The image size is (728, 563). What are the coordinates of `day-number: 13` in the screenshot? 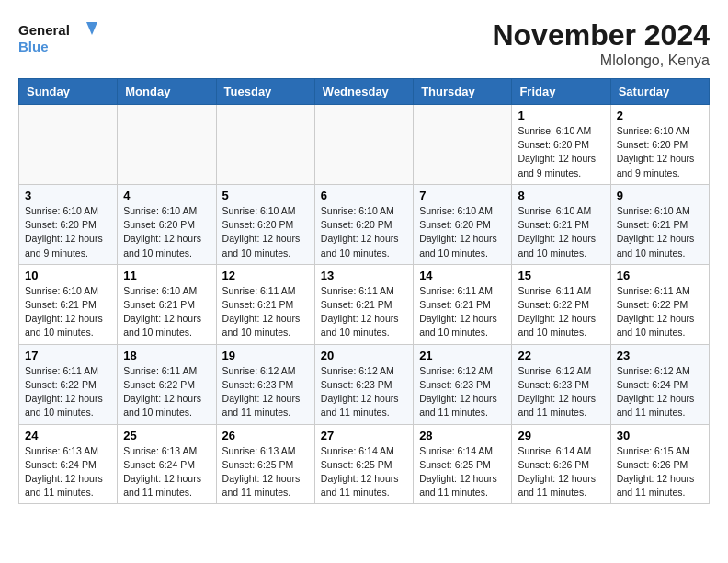 It's located at (364, 276).